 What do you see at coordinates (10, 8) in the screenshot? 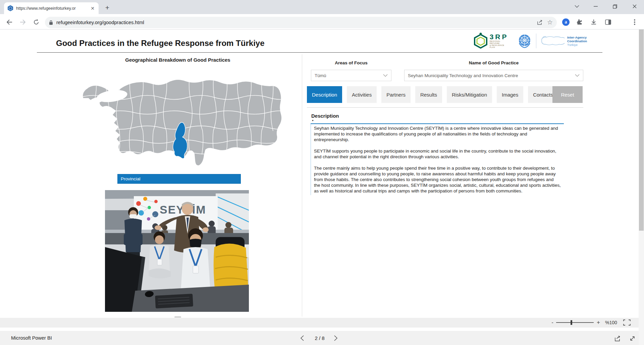
I see `site-favicon-icon` at bounding box center [10, 8].